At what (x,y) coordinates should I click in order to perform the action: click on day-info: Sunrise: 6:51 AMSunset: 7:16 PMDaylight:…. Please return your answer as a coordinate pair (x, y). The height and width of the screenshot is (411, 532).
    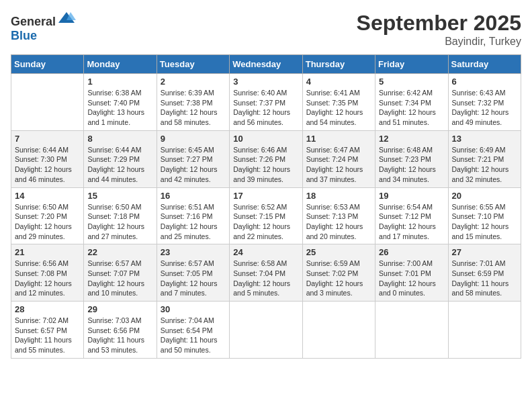
    Looking at the image, I should click on (193, 222).